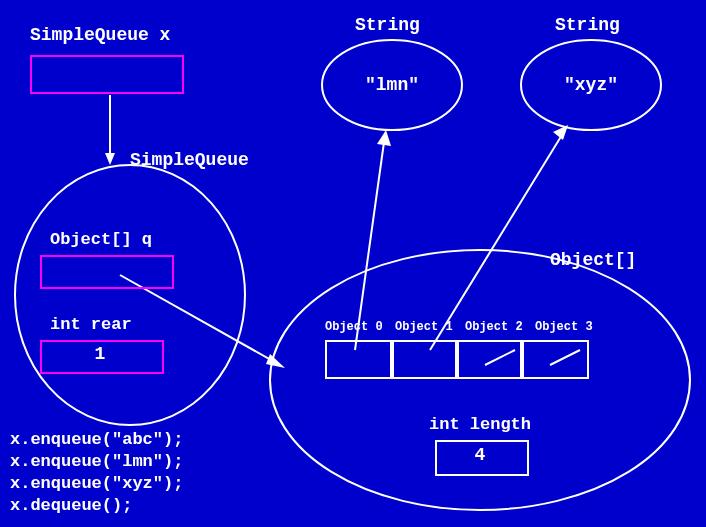 This screenshot has height=527, width=706. Describe the element at coordinates (71, 506) in the screenshot. I see `code-line-4: x.dequeue();` at that location.